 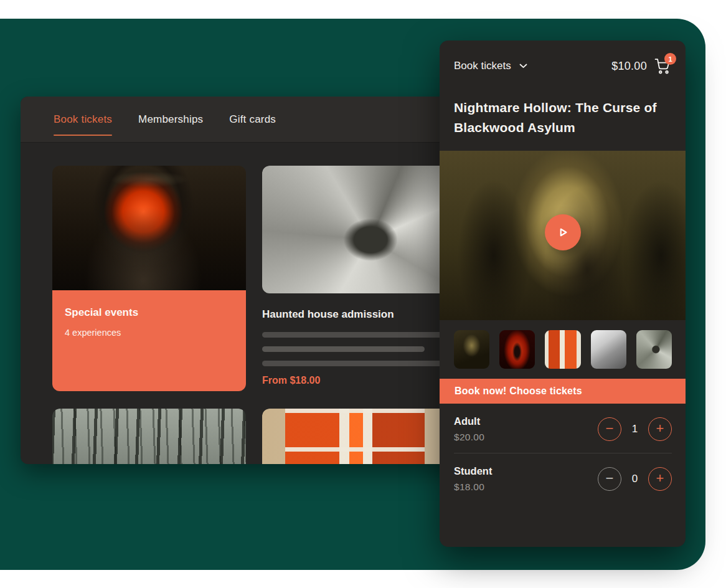 What do you see at coordinates (149, 436) in the screenshot?
I see `foggy-forest-image` at bounding box center [149, 436].